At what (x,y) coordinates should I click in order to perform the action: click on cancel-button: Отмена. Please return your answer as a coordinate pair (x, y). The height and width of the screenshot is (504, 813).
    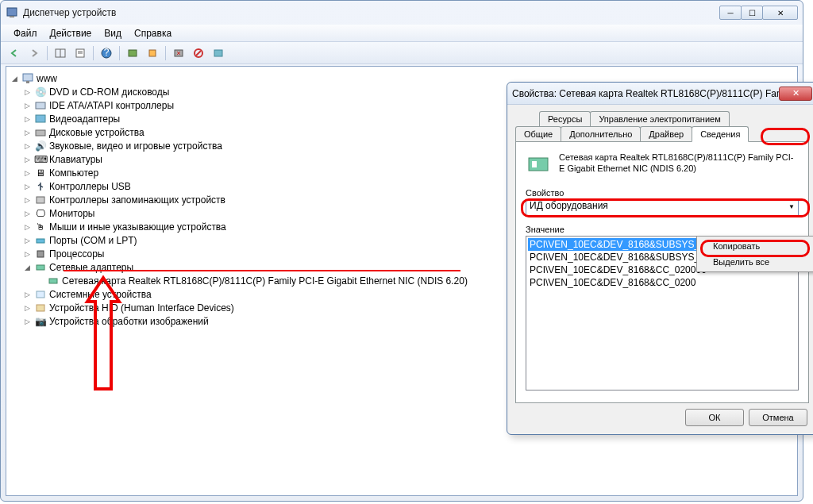
    Looking at the image, I should click on (778, 417).